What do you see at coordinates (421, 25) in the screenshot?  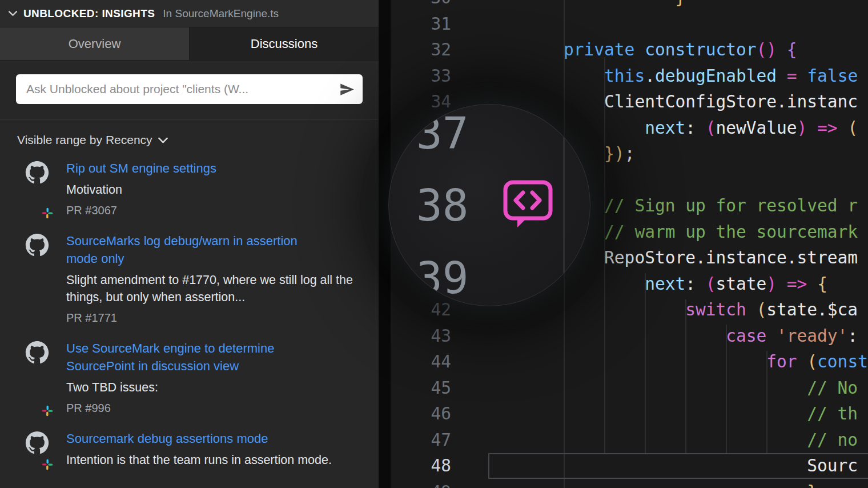 I see `line-number: 31` at bounding box center [421, 25].